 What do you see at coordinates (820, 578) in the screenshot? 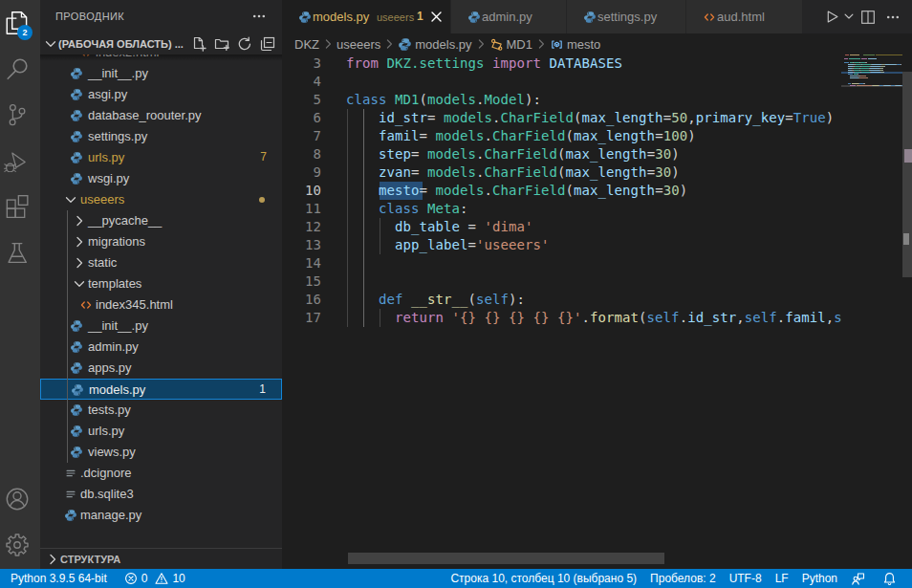
I see `status-item: Python` at bounding box center [820, 578].